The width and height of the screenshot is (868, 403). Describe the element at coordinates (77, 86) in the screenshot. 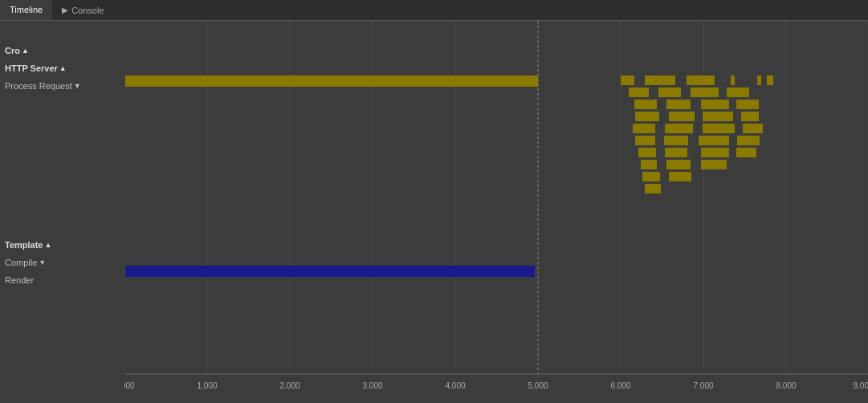

I see `process-request-arrow: ▼` at that location.